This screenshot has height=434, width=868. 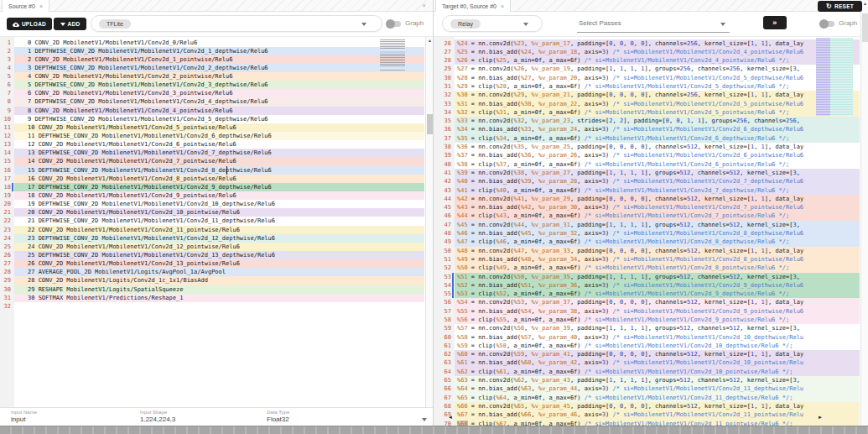 I want to click on select-passes: Select Passes, so click(x=653, y=24).